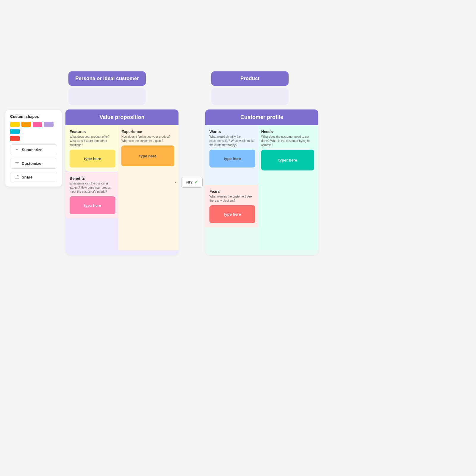 The height and width of the screenshot is (476, 476). I want to click on share-icon, so click(17, 177).